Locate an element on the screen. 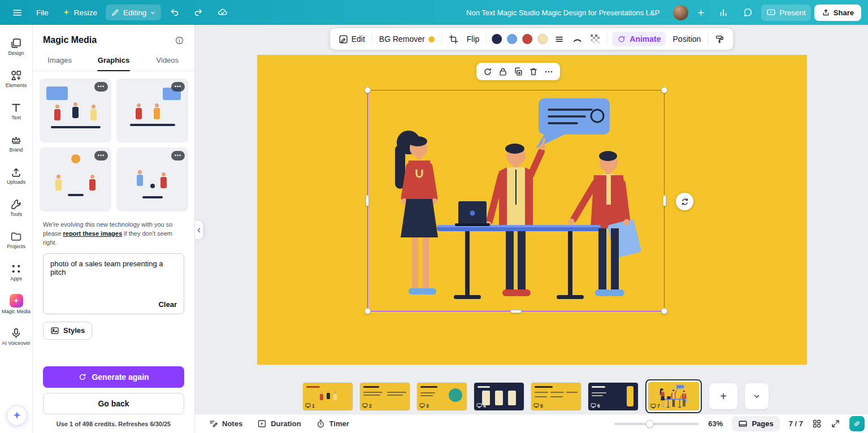 This screenshot has width=868, height=433. add-member-button is located at coordinates (701, 12).